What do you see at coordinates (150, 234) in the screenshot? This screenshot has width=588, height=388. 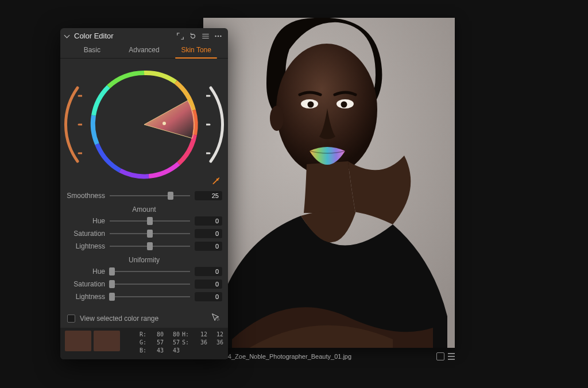 I see `amount-saturation-slider` at bounding box center [150, 234].